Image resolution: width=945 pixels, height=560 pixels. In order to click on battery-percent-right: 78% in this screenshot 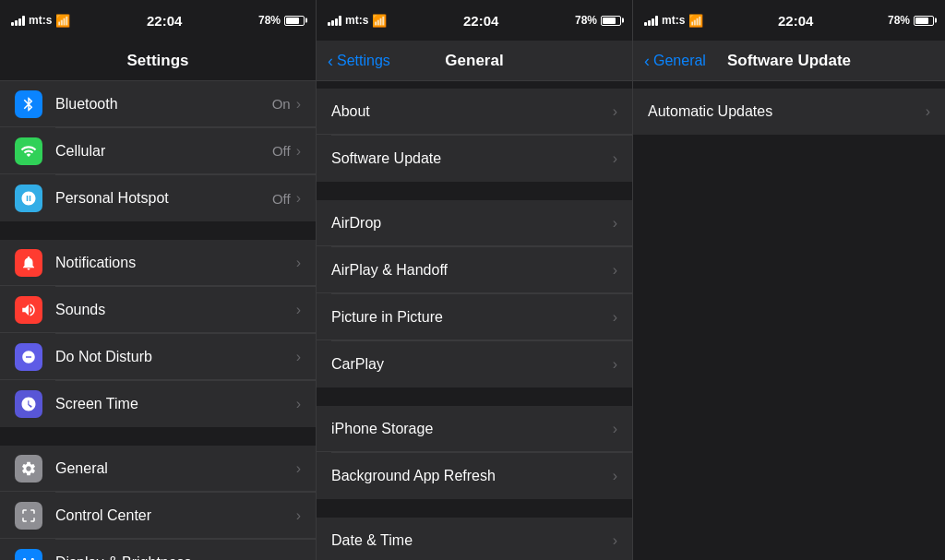, I will do `click(899, 20)`.